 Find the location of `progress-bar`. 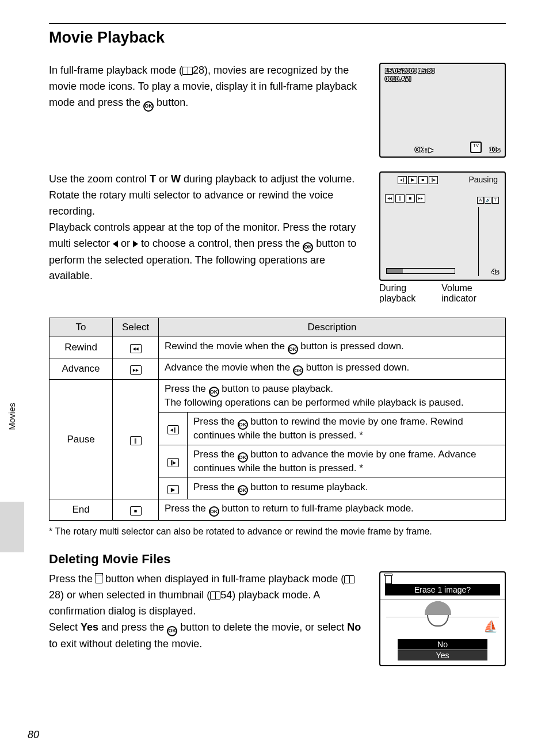

progress-bar is located at coordinates (421, 271).